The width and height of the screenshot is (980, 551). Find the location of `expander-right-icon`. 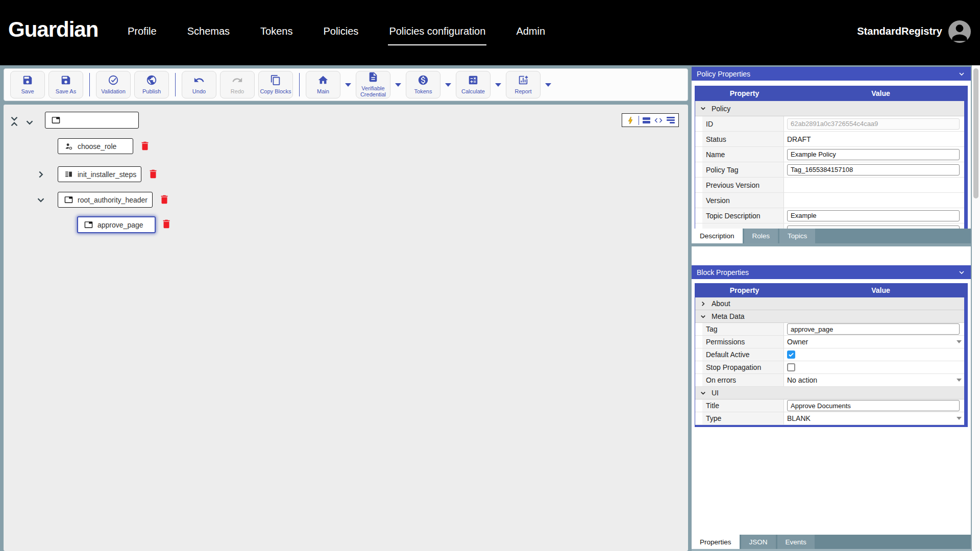

expander-right-icon is located at coordinates (41, 174).